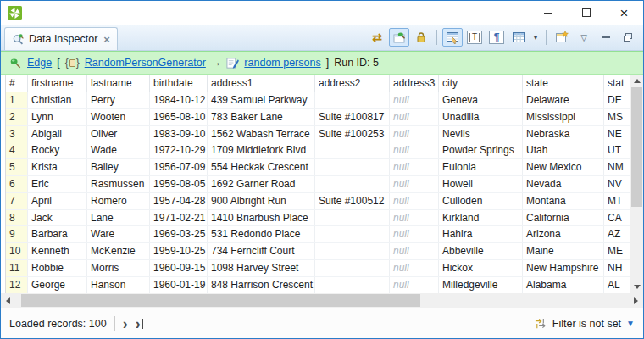 This screenshot has height=339, width=644. Describe the element at coordinates (481, 234) in the screenshot. I see `cell-city: Hahira` at that location.